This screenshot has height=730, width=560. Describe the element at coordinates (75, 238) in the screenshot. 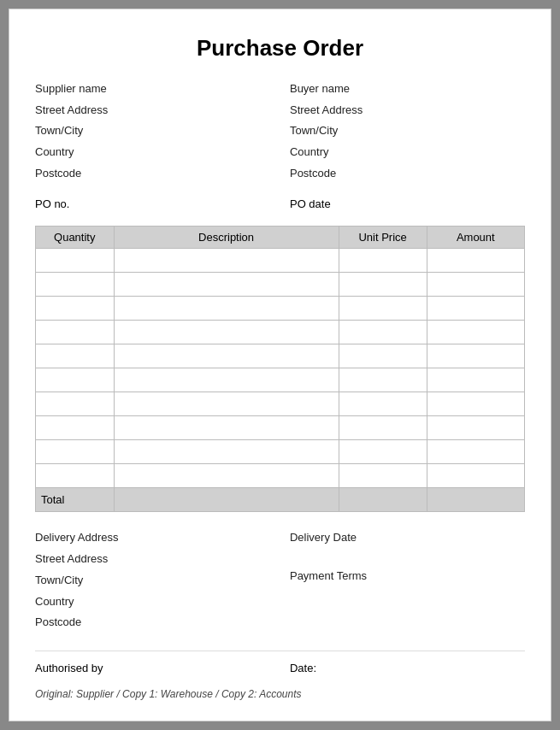

I see `col-header-quantity: Quantity` at that location.